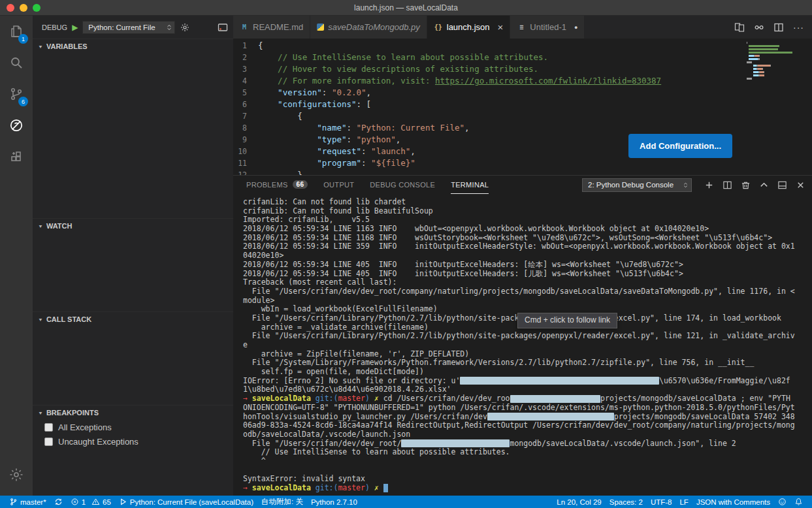 The width and height of the screenshot is (812, 508). Describe the element at coordinates (246, 81) in the screenshot. I see `line-number: 4` at that location.